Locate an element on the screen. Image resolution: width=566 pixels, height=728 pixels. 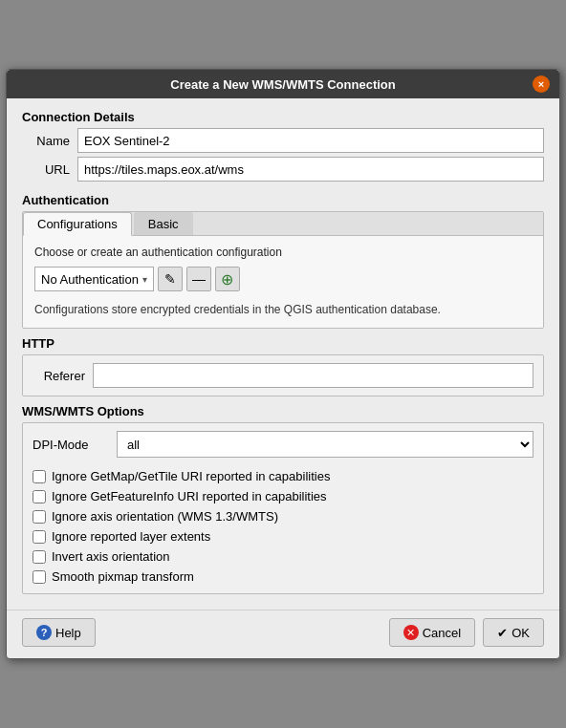
url-label: URL is located at coordinates (46, 170).